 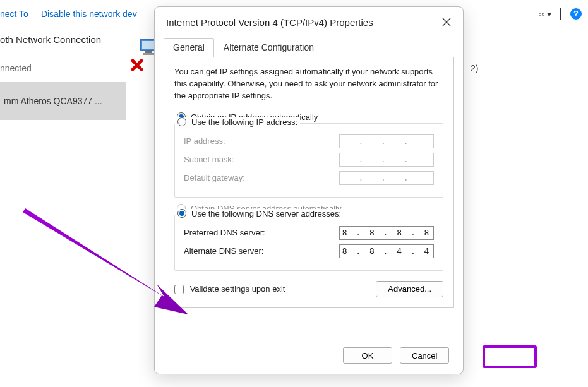 I want to click on toolbar-connect-to: nect To, so click(x=14, y=14).